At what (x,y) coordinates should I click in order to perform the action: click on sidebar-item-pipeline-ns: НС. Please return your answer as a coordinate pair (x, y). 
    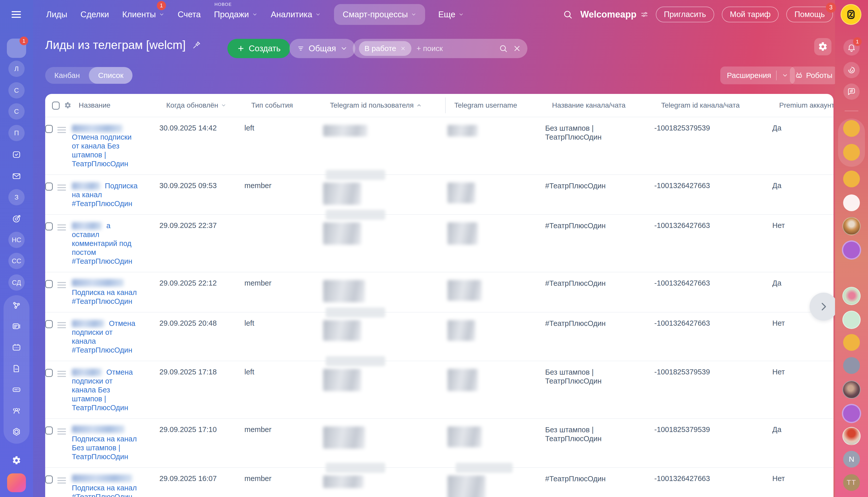
    Looking at the image, I should click on (16, 240).